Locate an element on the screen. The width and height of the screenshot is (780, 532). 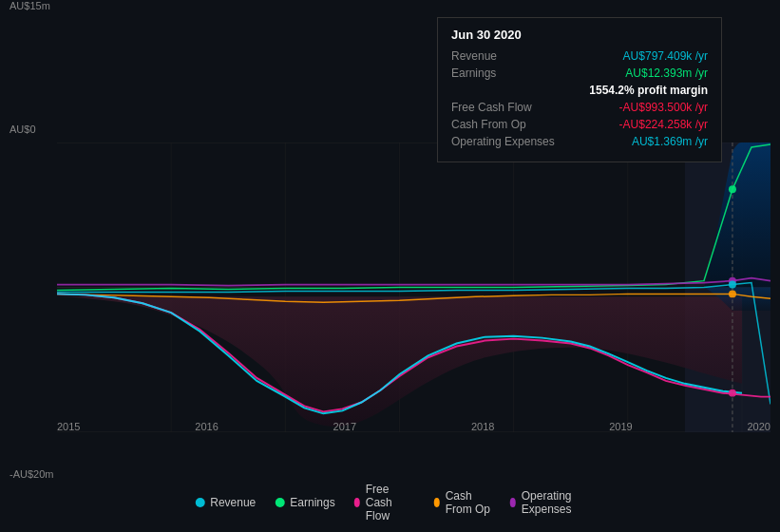
chart-legend: Revenue Earnings Free Cash Flow Cash Fro… is located at coordinates (390, 503).